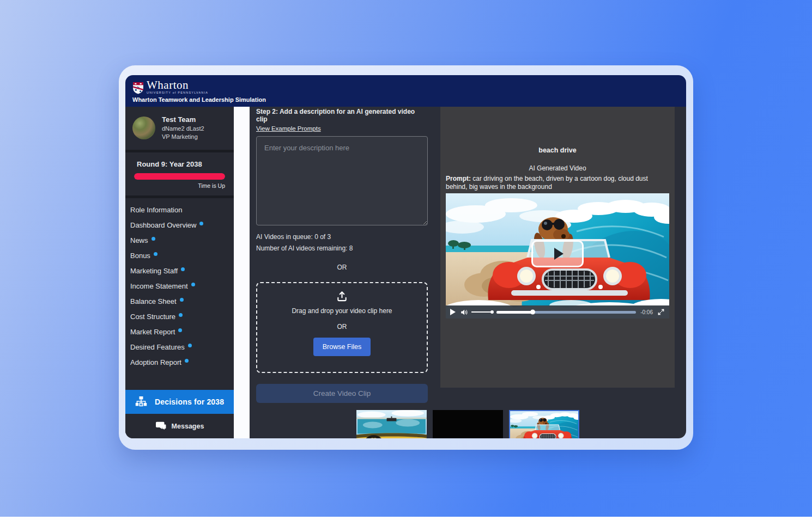 The width and height of the screenshot is (812, 520). What do you see at coordinates (464, 313) in the screenshot?
I see `volume-icon` at bounding box center [464, 313].